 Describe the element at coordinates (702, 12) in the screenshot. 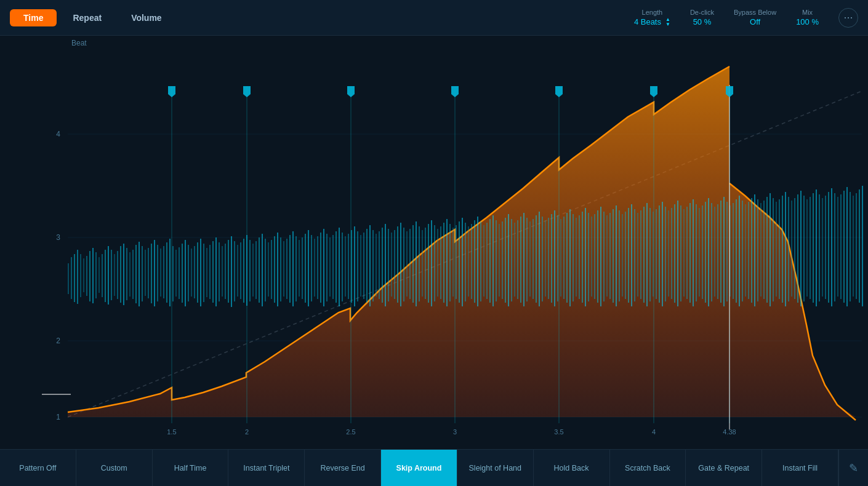

I see `param-declick-label: De-click` at that location.